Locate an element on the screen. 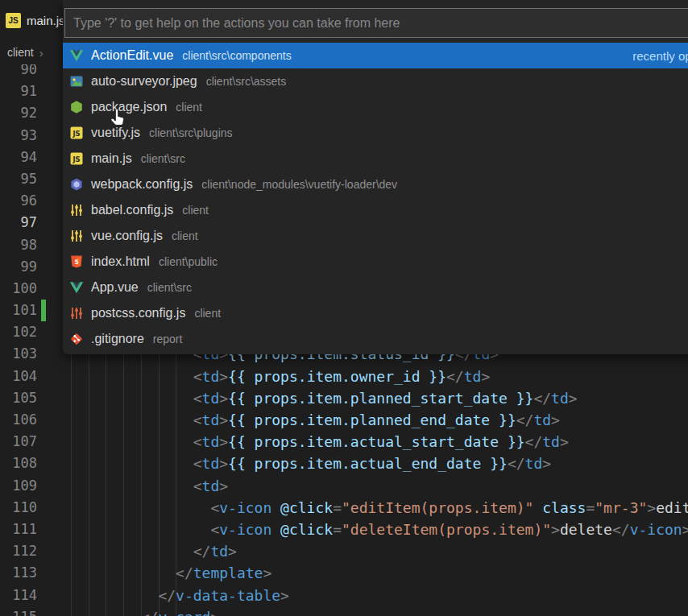 The height and width of the screenshot is (616, 688). line-number: 94 is located at coordinates (19, 158).